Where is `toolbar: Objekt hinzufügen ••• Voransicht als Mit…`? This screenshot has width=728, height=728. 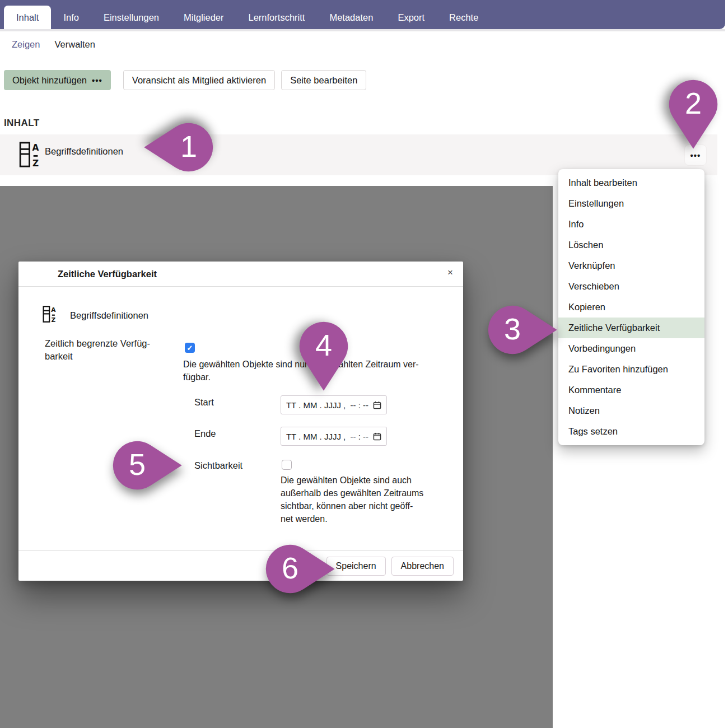 toolbar: Objekt hinzufügen ••• Voransicht als Mit… is located at coordinates (185, 80).